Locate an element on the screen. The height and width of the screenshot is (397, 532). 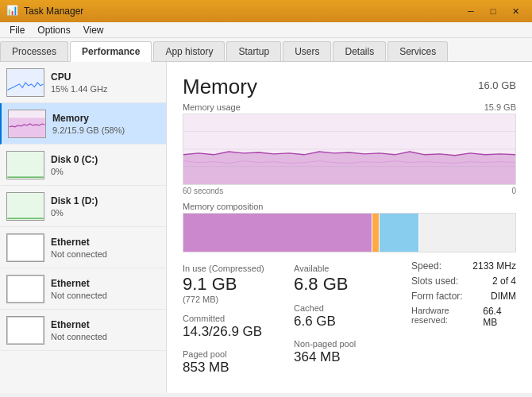
ethernet2-info: Ethernet Not connected is located at coordinates (105, 289).